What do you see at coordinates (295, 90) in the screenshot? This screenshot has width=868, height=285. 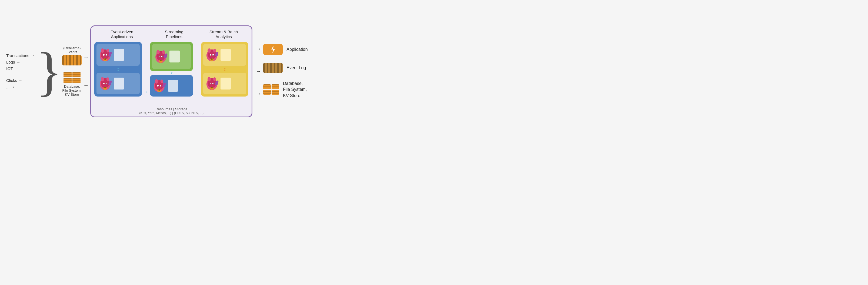 I see `db-right-label: Database,File System,KV-Store` at bounding box center [295, 90].